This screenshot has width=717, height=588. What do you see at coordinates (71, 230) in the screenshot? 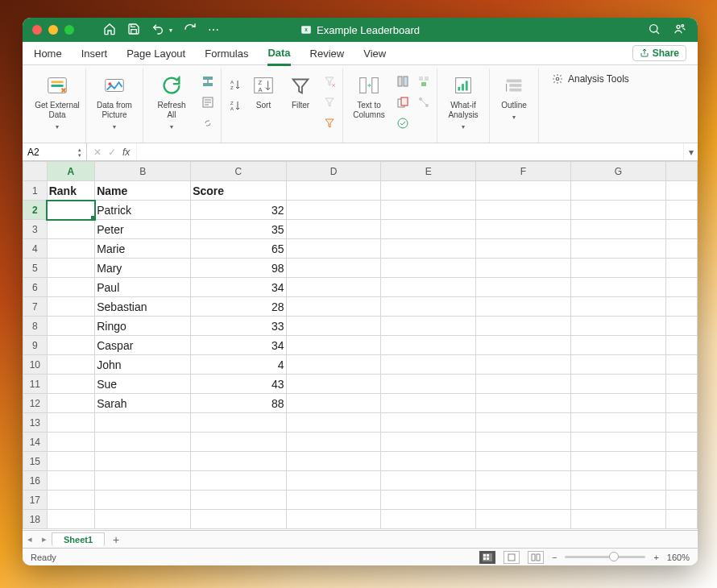
I see `cell-A3` at bounding box center [71, 230].